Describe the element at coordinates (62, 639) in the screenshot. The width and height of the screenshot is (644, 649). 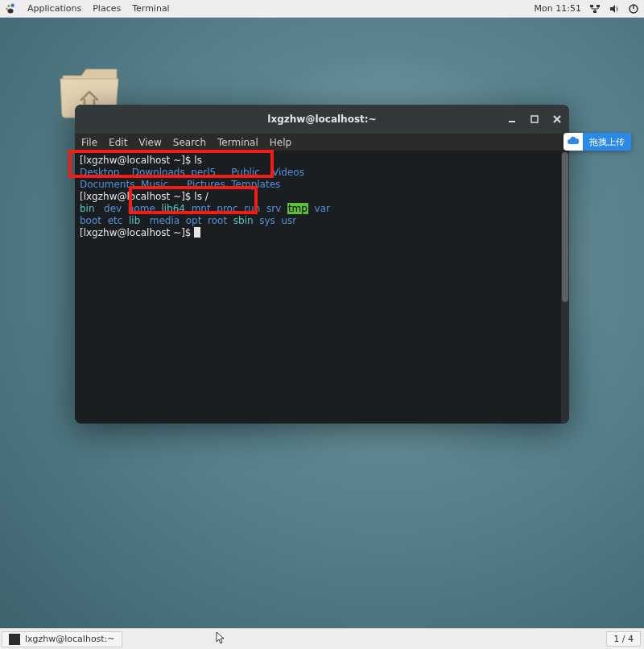
I see `taskbar-item-terminal: lxgzhw@localhost:~` at that location.